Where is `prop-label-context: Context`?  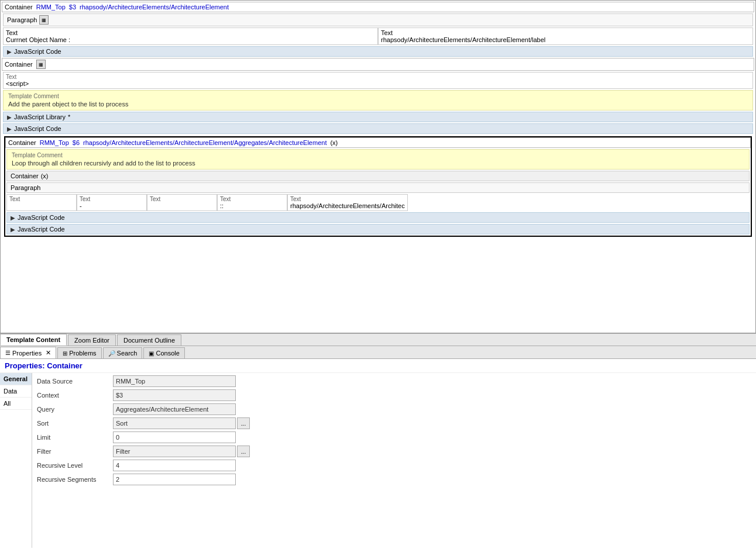 prop-label-context: Context is located at coordinates (75, 395).